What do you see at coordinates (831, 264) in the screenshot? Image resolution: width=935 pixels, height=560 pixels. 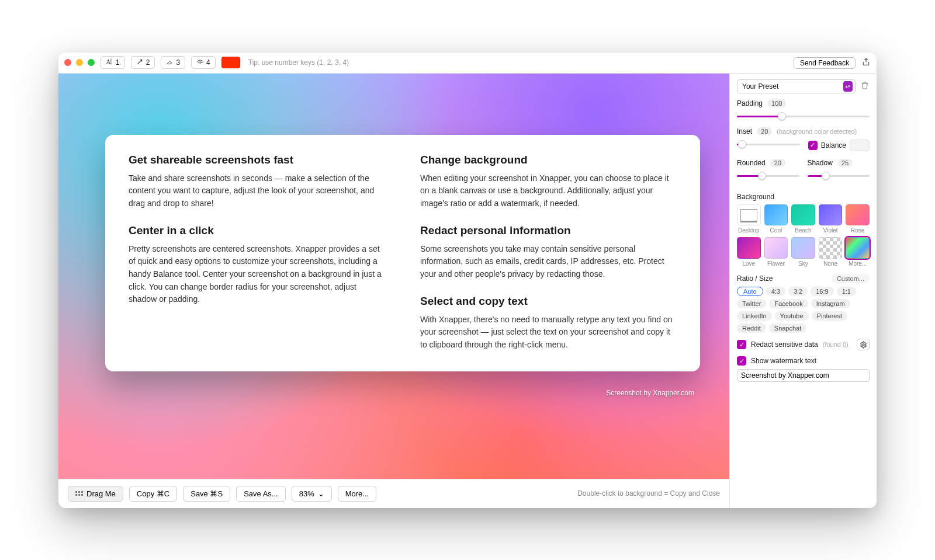 I see `background-swatch-label: None` at bounding box center [831, 264].